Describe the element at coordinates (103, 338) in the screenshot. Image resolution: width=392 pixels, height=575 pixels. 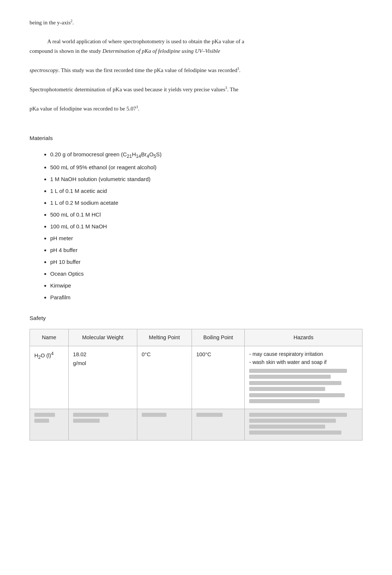
I see `col-header-mw: Molecular Weight` at that location.